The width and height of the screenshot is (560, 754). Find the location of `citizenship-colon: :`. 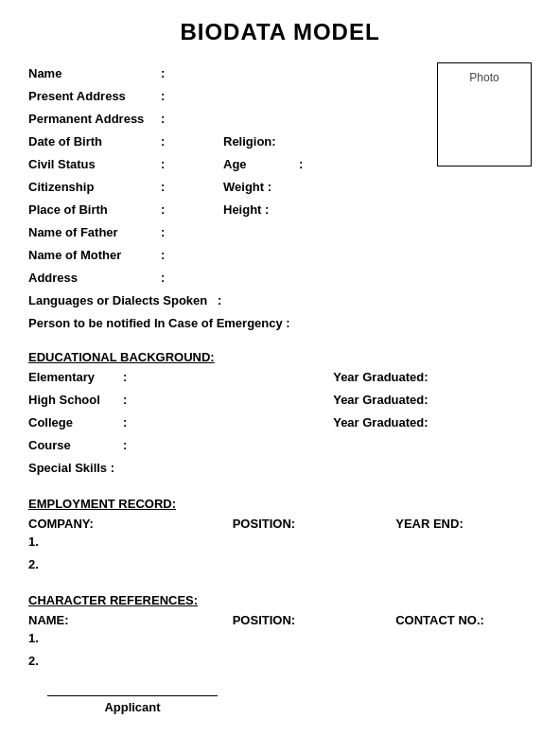

citizenship-colon: : is located at coordinates (163, 187).